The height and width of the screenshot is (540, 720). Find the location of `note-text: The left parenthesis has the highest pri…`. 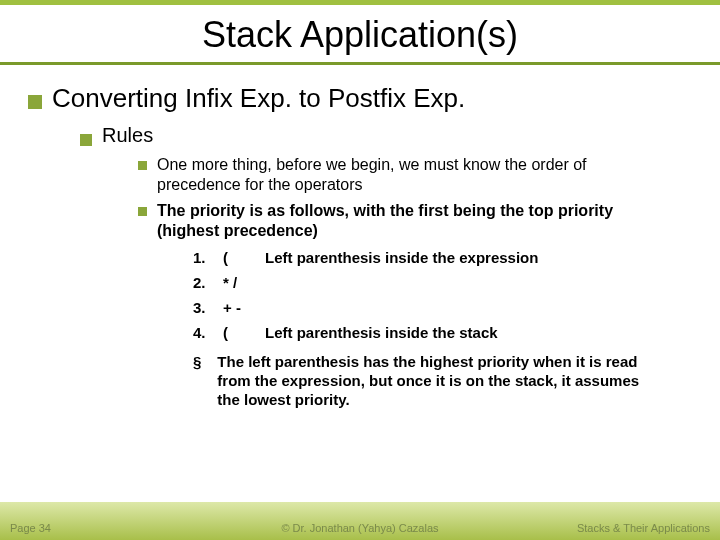

note-text: The left parenthesis has the highest pri… is located at coordinates (440, 381).